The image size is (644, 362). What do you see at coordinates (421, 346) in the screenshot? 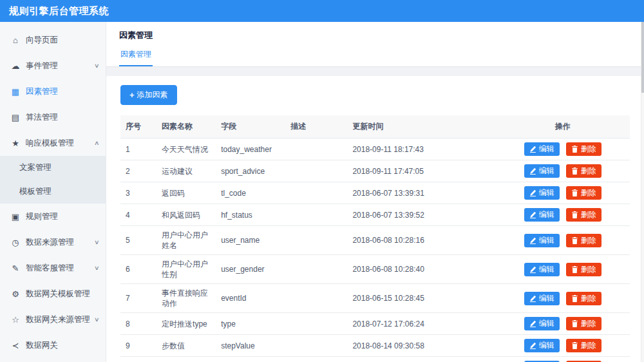
I see `factor-updated: 2018-08-14 09:30:58` at bounding box center [421, 346].